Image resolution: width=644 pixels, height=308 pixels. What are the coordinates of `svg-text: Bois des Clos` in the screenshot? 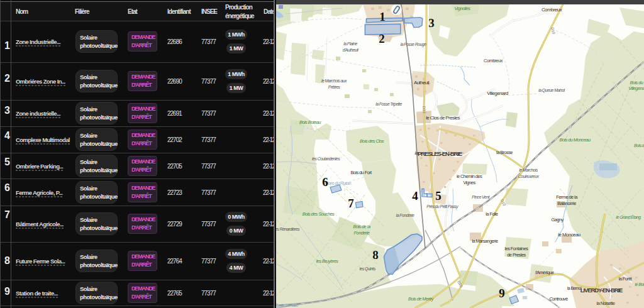 It's located at (372, 141).